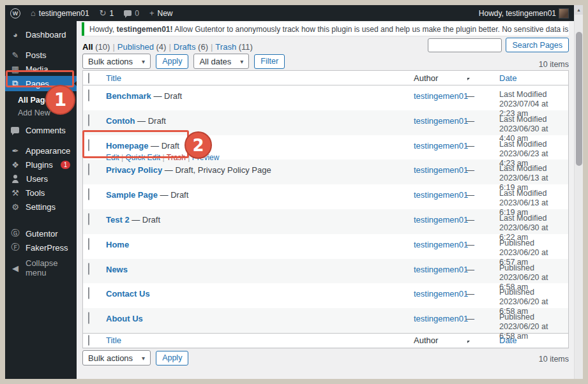 The width and height of the screenshot is (588, 384). Describe the element at coordinates (554, 359) in the screenshot. I see `items-count-bottom: 10 items` at that location.